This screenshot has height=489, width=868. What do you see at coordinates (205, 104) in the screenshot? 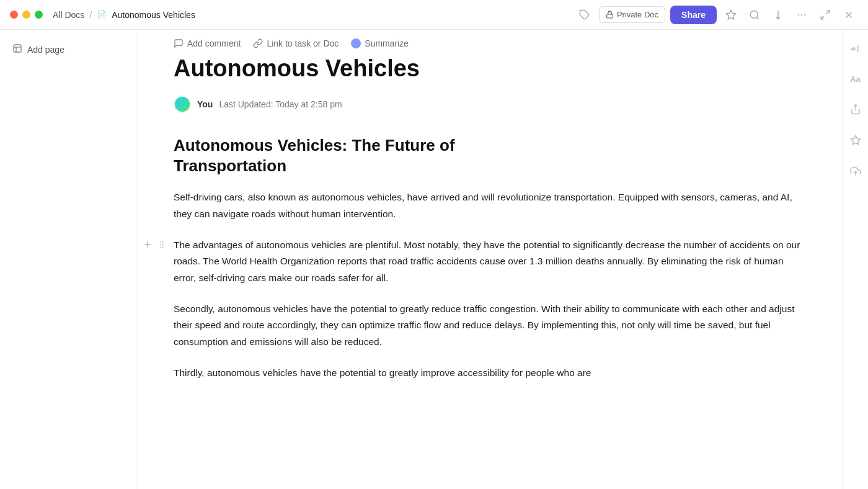
I see `author-name: You` at bounding box center [205, 104].